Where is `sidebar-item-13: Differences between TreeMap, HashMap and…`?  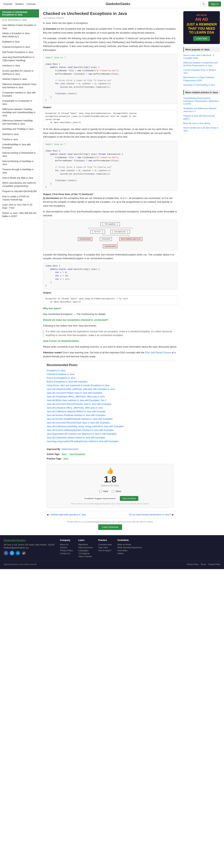 sidebar-item-13: Differences between TreeMap, HashMap and… is located at coordinates (20, 113).